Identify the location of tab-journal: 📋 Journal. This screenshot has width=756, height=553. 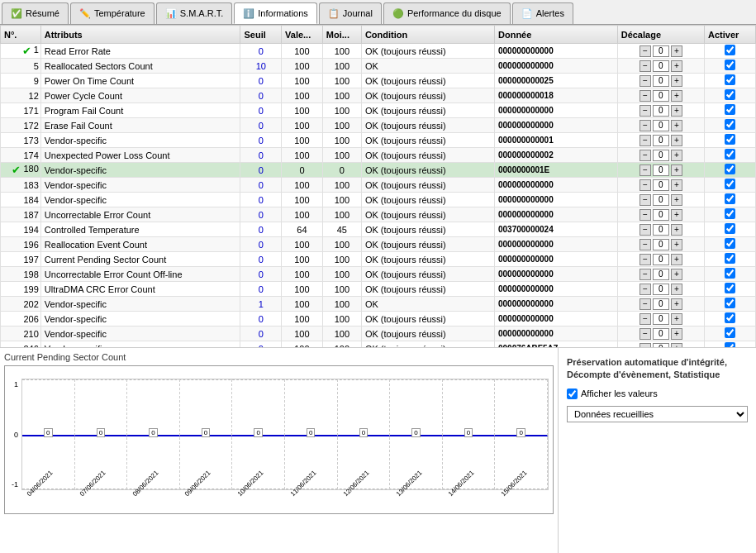
(350, 13).